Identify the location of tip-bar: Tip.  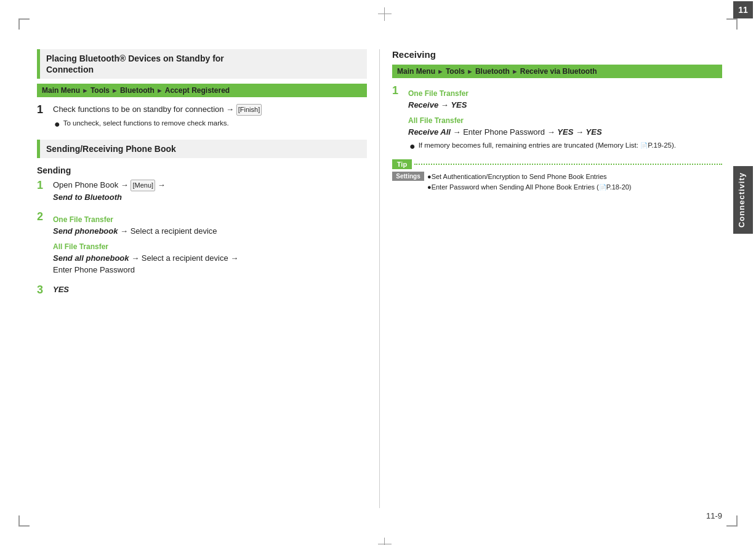
(557, 164).